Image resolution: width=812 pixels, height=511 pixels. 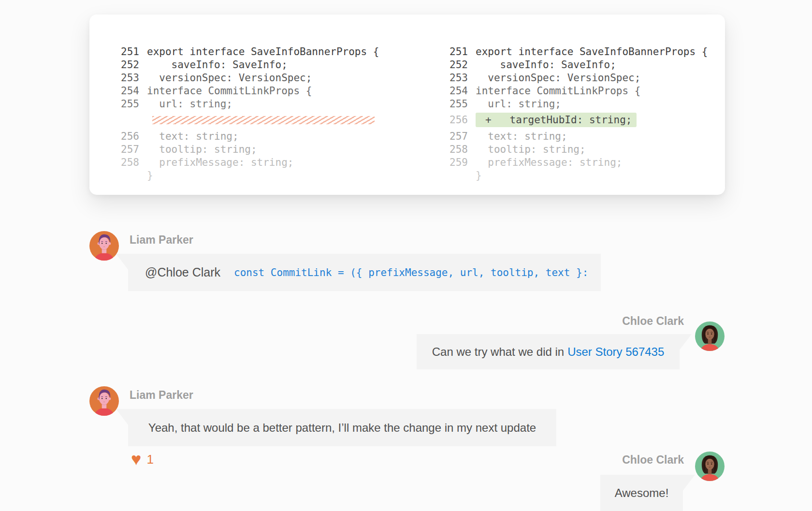 I want to click on diff-line: 257 tooltip: string;, so click(x=250, y=149).